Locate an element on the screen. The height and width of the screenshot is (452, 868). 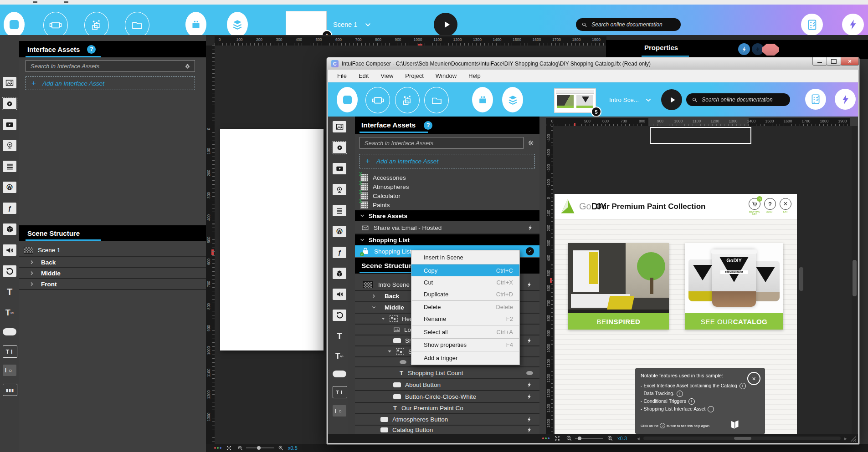
triangle-down-icon is located at coordinates (383, 319).